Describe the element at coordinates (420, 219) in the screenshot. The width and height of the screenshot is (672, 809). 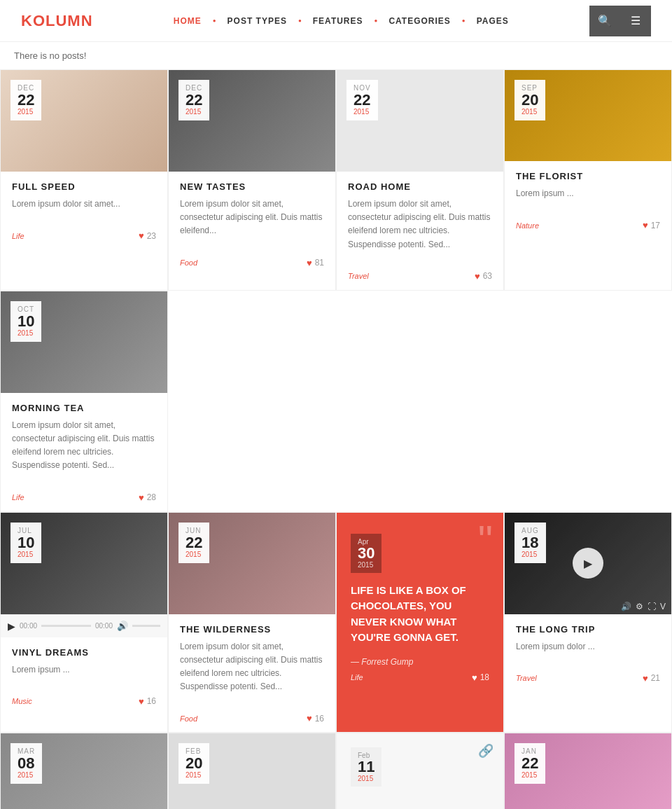
I see `card-body-road-home: ROAD HOME Lorem ipsum dolor sit amet, co…` at that location.